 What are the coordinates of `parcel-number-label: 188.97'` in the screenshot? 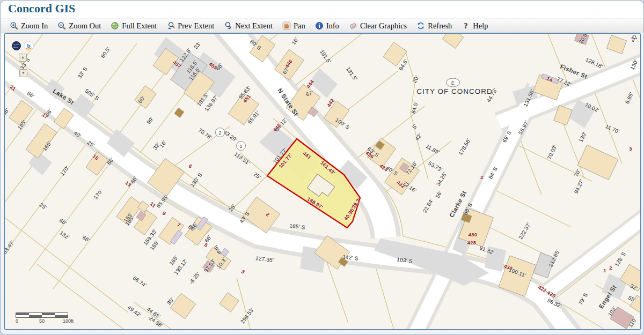 It's located at (316, 203).